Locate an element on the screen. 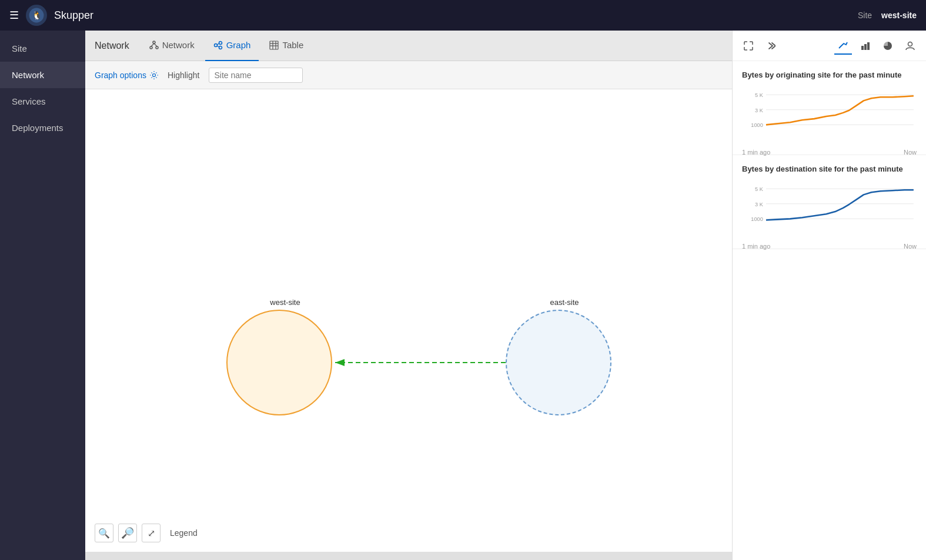 This screenshot has height=560, width=926. chevron-right-icon is located at coordinates (771, 46).